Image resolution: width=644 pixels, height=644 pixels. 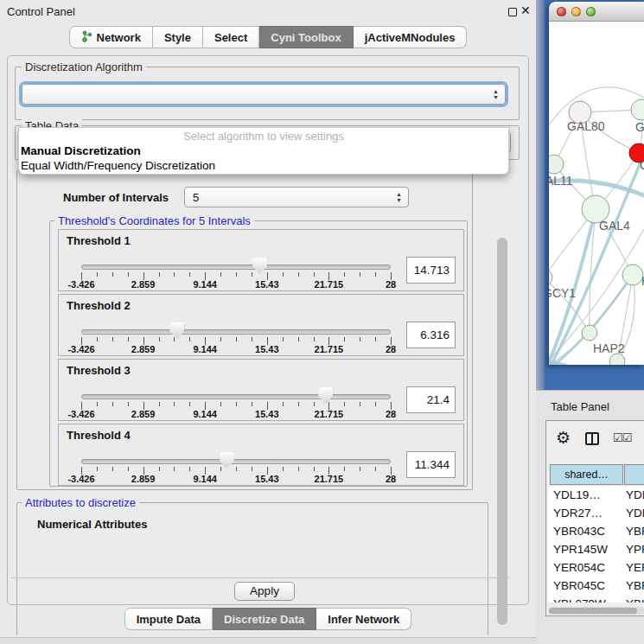 What do you see at coordinates (430, 399) in the screenshot?
I see `threshold-value-field: 21.4` at bounding box center [430, 399].